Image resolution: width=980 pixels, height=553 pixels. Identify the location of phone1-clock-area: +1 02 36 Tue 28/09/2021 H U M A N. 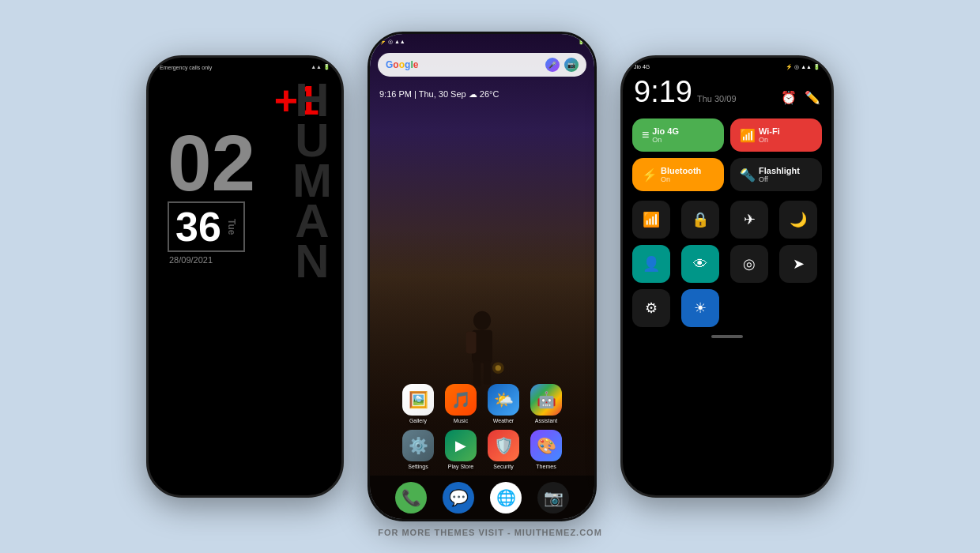
(245, 238).